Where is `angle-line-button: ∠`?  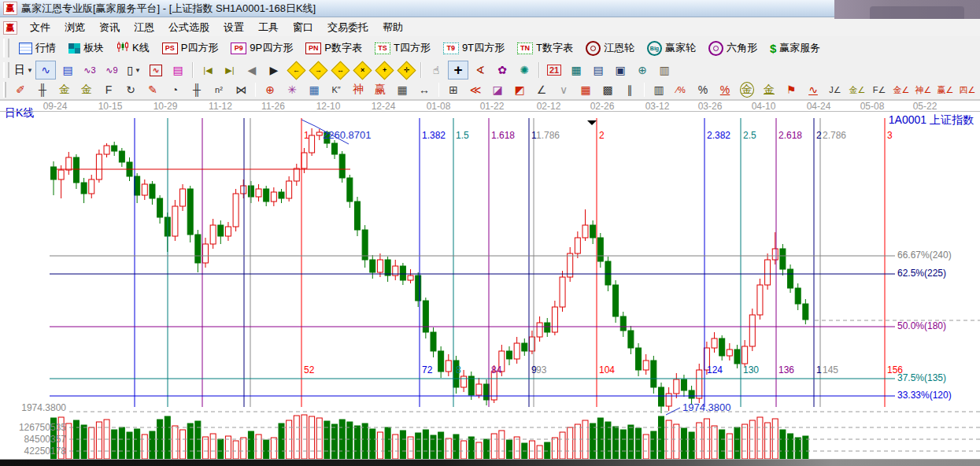 angle-line-button: ∠ is located at coordinates (542, 90).